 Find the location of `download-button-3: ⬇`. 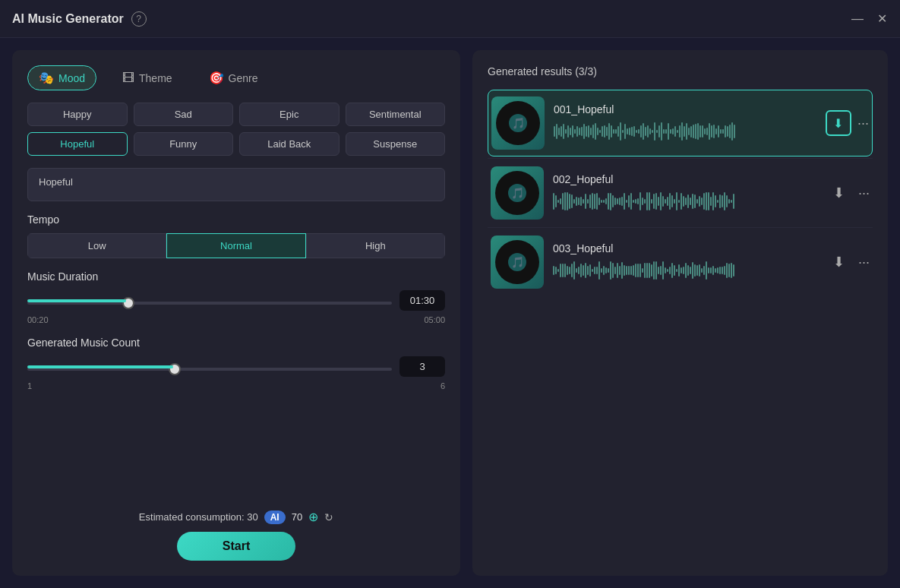

download-button-3: ⬇ is located at coordinates (839, 262).